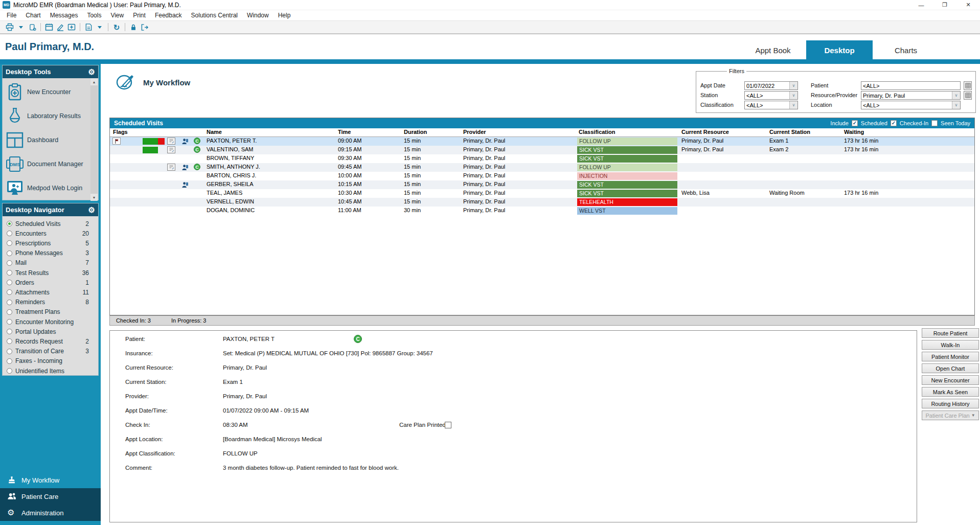 This screenshot has width=980, height=525. I want to click on filter-patient-input: <ALL>, so click(911, 86).